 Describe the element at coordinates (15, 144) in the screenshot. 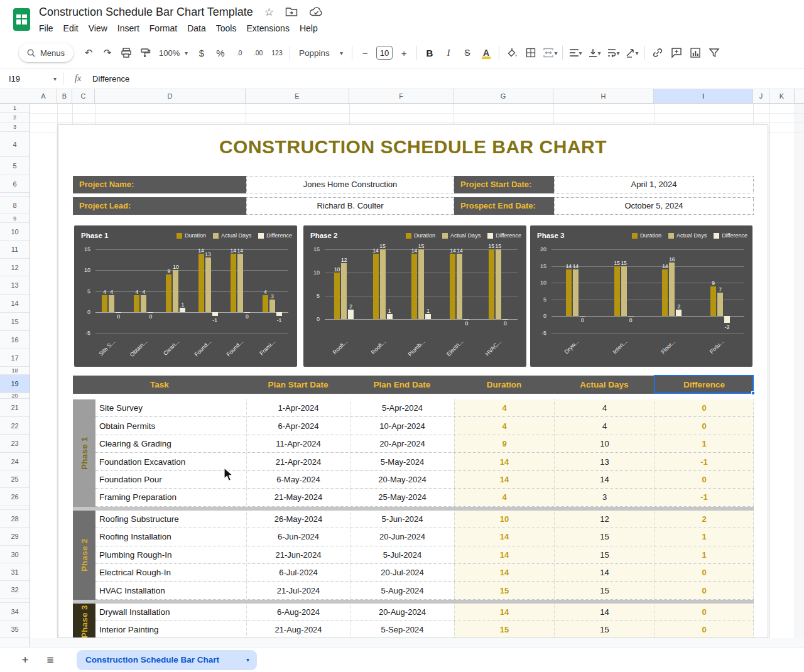

I see `row-header-4: 4` at that location.